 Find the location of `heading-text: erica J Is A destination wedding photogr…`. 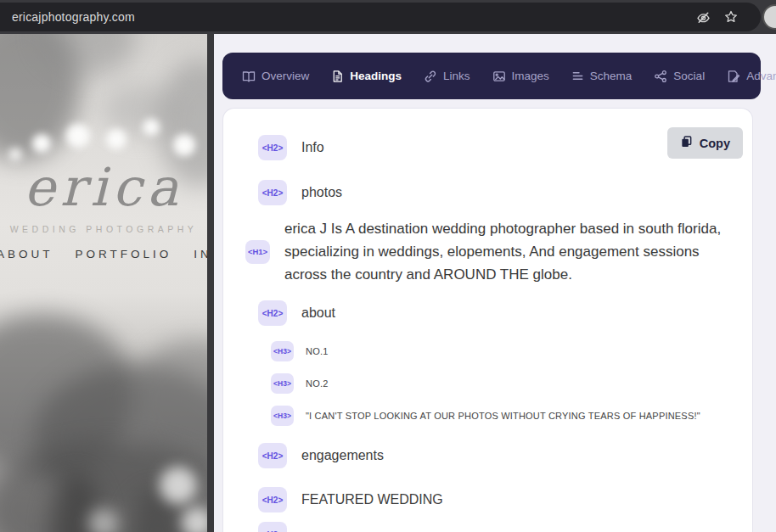

heading-text: erica J Is A destination wedding photogr… is located at coordinates (506, 251).